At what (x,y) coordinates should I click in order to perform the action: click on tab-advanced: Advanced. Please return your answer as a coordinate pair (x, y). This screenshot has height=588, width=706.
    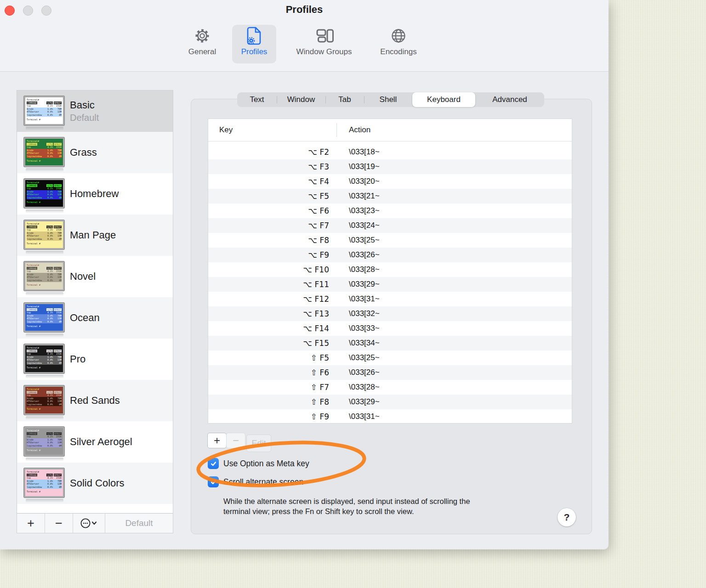
    Looking at the image, I should click on (510, 100).